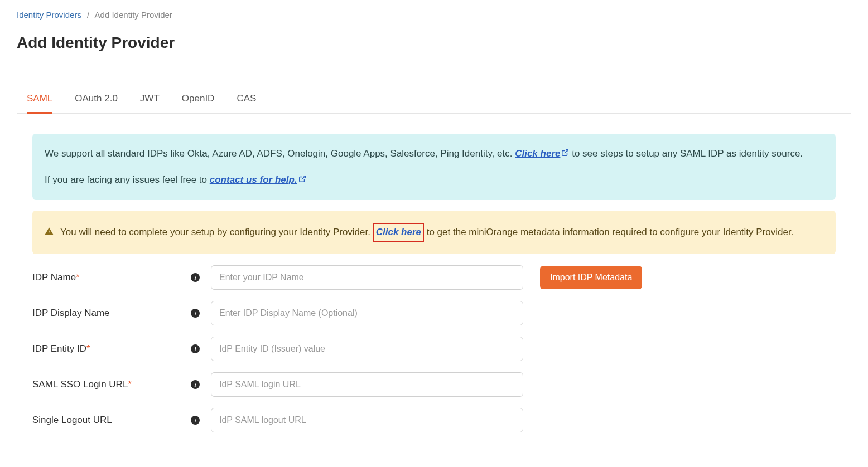 The width and height of the screenshot is (868, 467). Describe the element at coordinates (122, 313) in the screenshot. I see `label-idp-display-name: IDP Display Name i` at that location.